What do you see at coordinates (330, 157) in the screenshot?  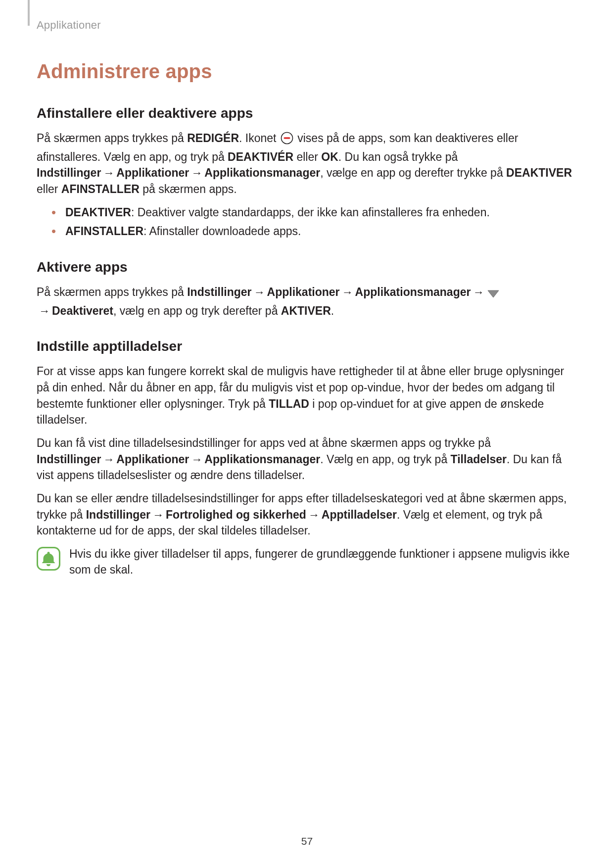 I see `bold-text: OK` at bounding box center [330, 157].